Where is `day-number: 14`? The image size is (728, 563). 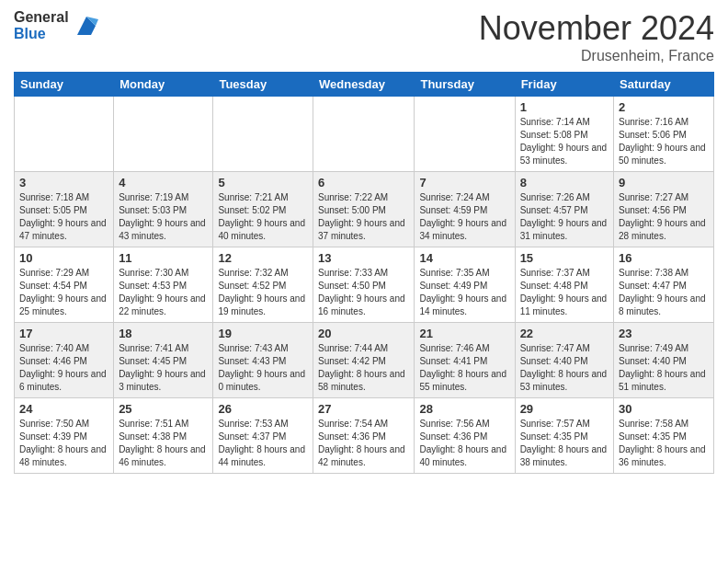 day-number: 14 is located at coordinates (464, 258).